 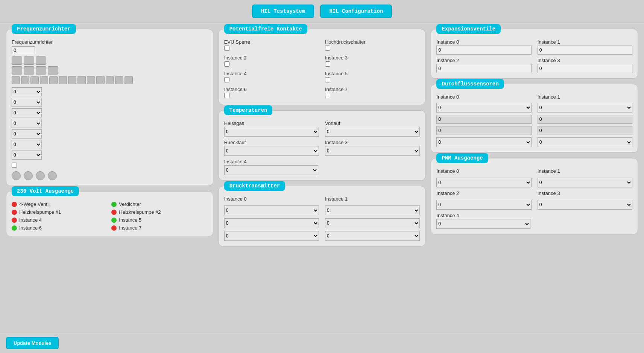 I want to click on freq-select-1: 0, so click(x=27, y=102).